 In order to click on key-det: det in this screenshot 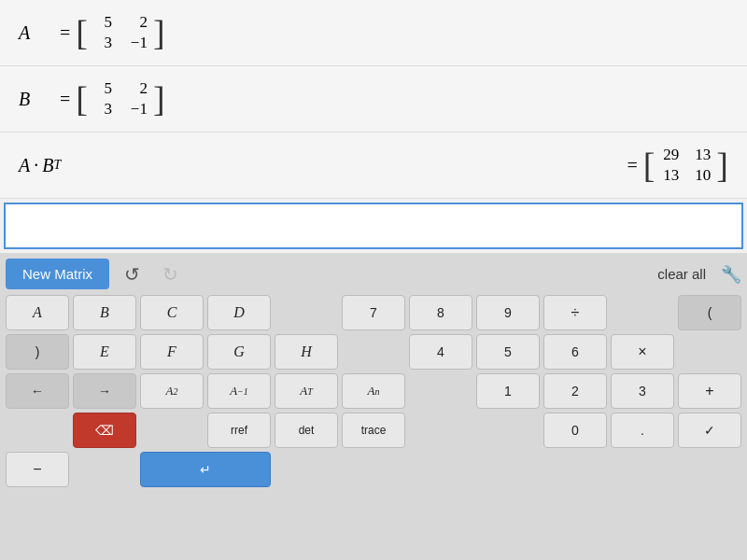, I will do `click(306, 430)`.